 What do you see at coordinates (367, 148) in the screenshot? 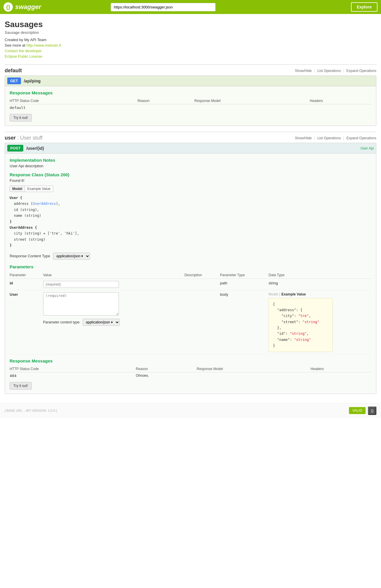
I see `operation-tag: User Api` at bounding box center [367, 148].